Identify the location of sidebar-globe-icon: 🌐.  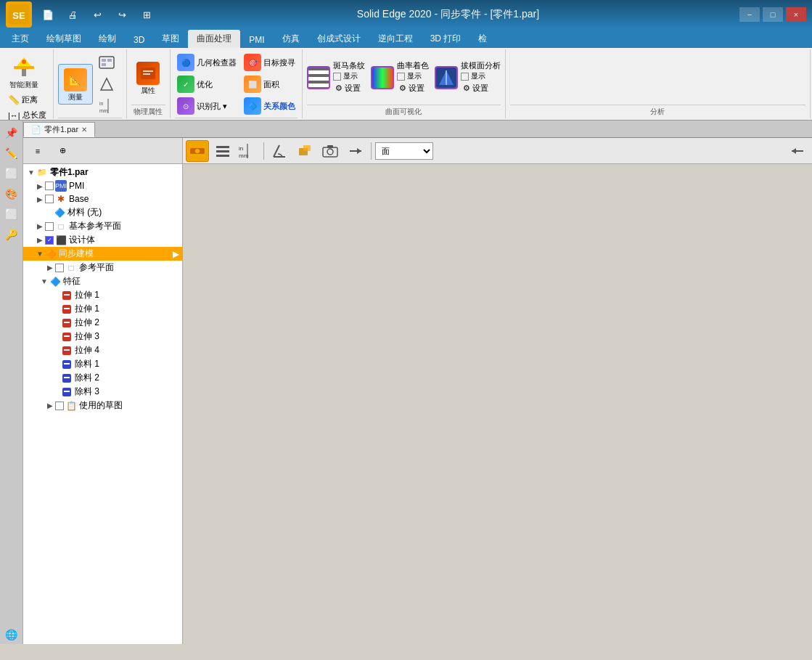
(12, 635).